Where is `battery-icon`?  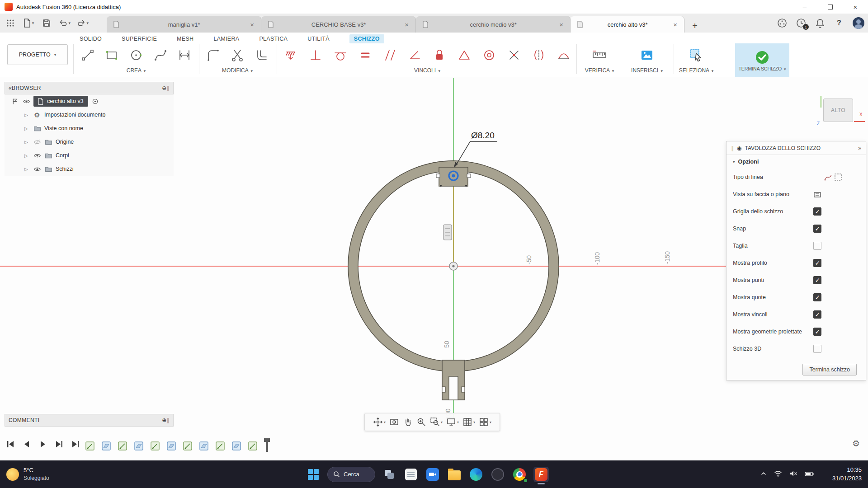 battery-icon is located at coordinates (809, 474).